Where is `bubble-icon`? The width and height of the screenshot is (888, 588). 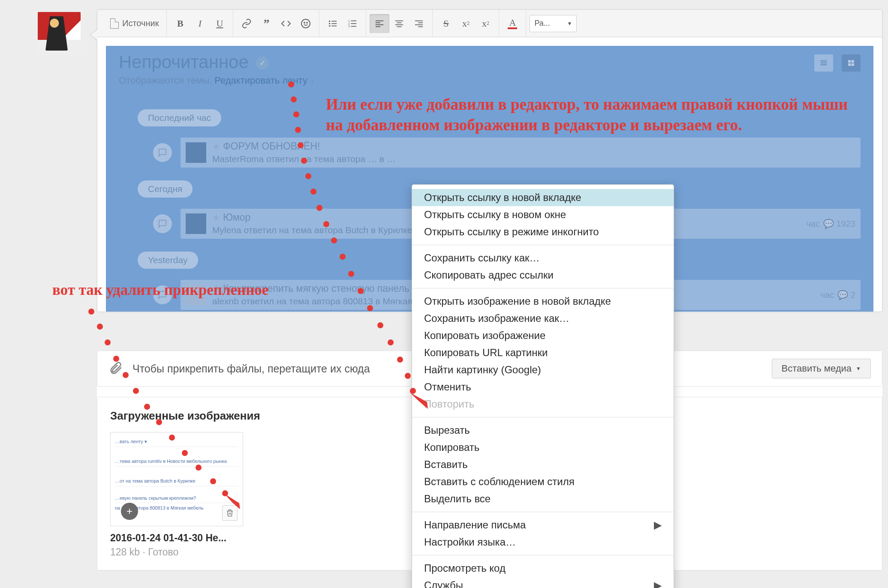 bubble-icon is located at coordinates (163, 153).